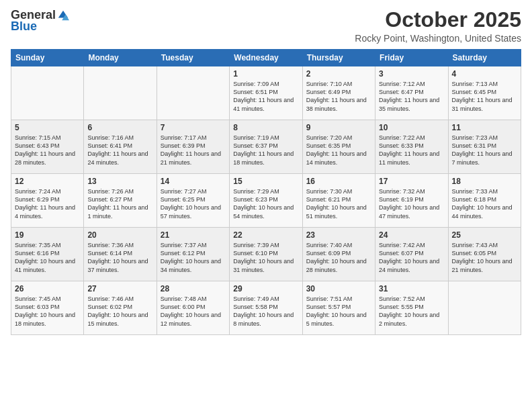  I want to click on calendar-header-row: Sunday Monday Tuesday Wednesday Thursday…, so click(266, 58).